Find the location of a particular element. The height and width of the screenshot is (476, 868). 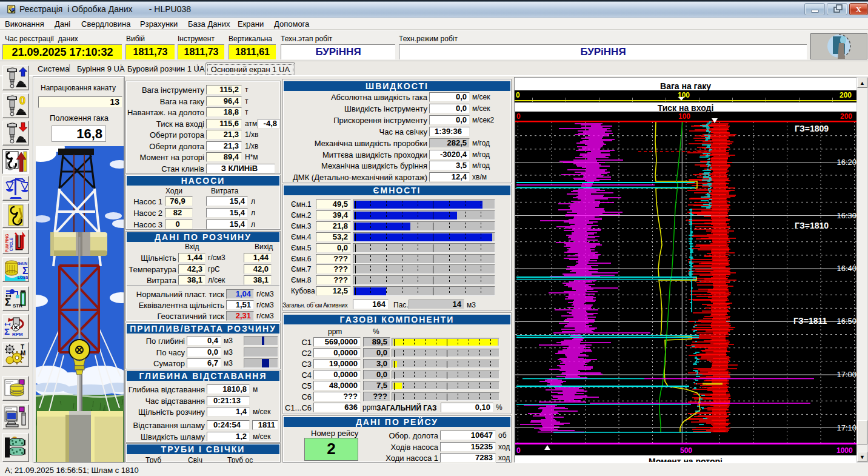

svg-text: ГЗ=1809 is located at coordinates (812, 129).